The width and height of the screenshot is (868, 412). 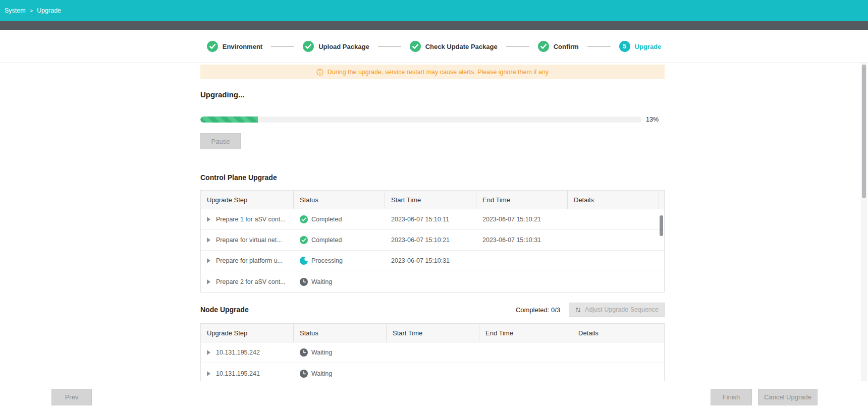 I want to click on table-body: 10.131.195.242Waiting10.131.195.241Waiti…, so click(x=432, y=362).